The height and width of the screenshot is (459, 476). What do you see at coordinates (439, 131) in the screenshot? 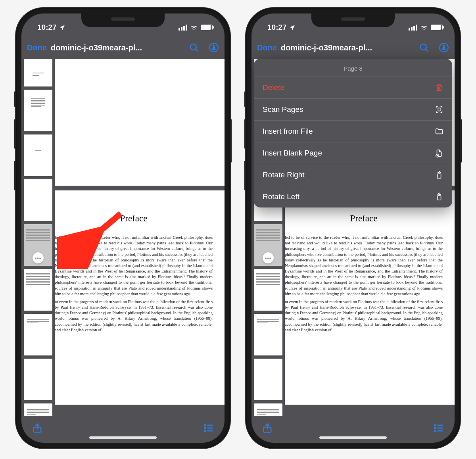
I see `folder-icon` at bounding box center [439, 131].